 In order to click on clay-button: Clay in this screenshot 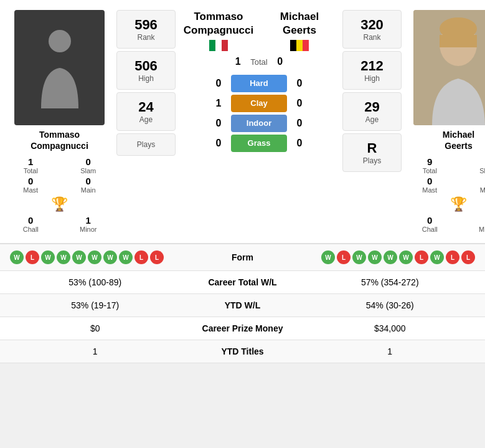, I will do `click(259, 103)`.